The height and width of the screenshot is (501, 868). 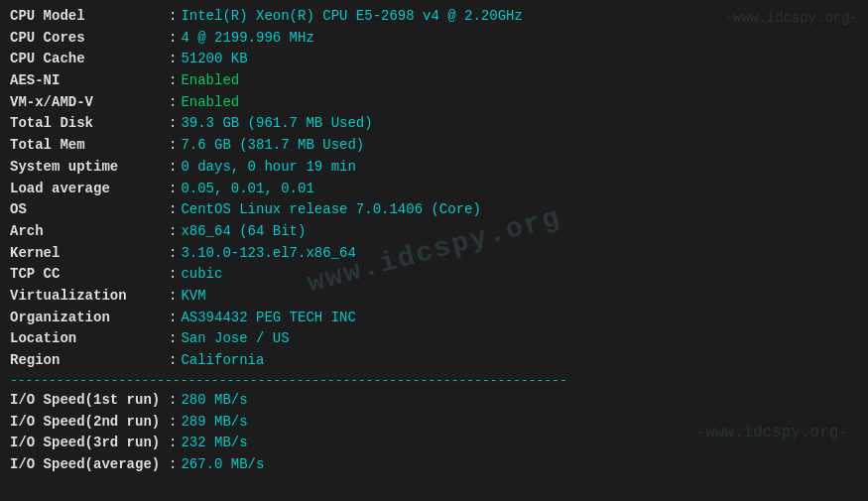 I want to click on io-value: 280 MB/s, so click(x=214, y=401).